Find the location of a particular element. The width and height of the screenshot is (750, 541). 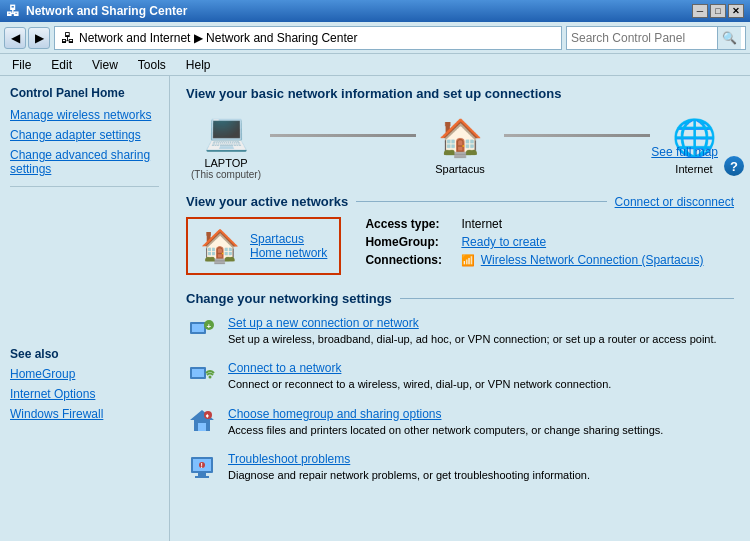

node-laptop-label: LAPTOP is located at coordinates (226, 163).